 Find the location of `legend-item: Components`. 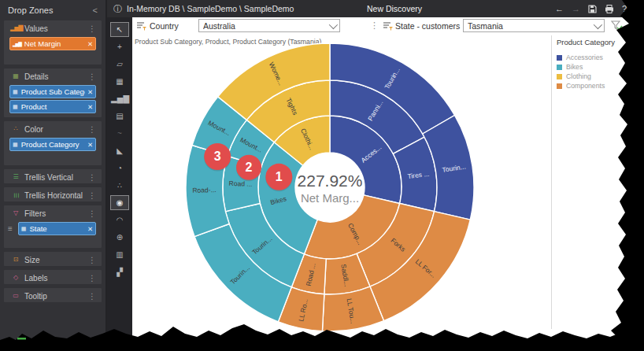

legend-item: Components is located at coordinates (598, 86).